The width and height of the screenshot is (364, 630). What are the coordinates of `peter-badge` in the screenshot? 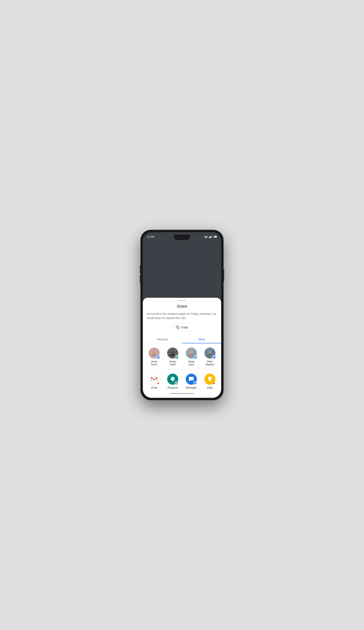 It's located at (214, 357).